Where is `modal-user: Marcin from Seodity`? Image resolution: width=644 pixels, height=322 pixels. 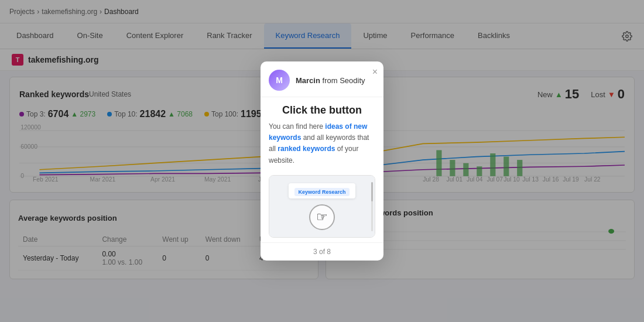 modal-user: Marcin from Seodity is located at coordinates (330, 81).